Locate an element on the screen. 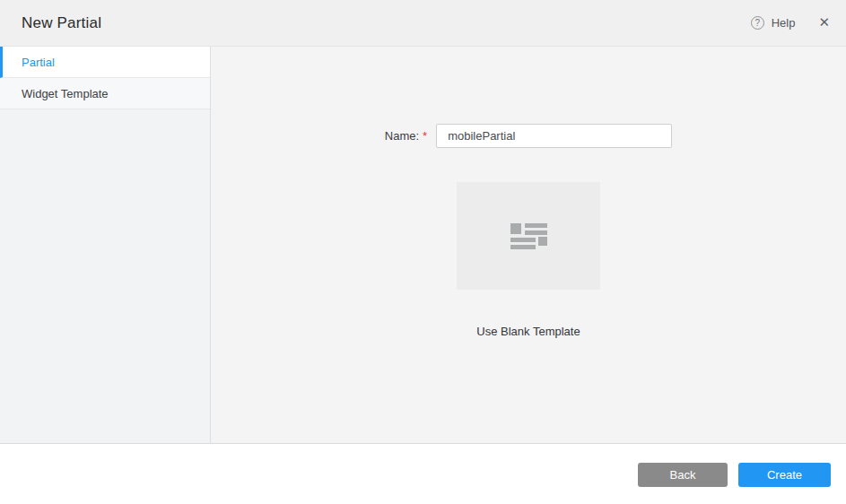 The image size is (846, 504). dialog-footer: Back Create is located at coordinates (423, 474).